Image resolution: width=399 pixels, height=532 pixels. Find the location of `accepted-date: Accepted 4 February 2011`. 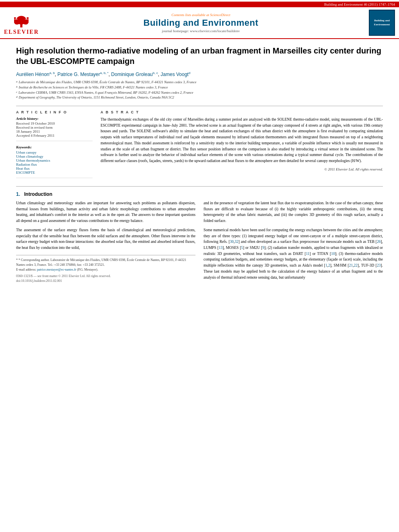

accepted-date: Accepted 4 February 2011 is located at coordinates (54, 136).